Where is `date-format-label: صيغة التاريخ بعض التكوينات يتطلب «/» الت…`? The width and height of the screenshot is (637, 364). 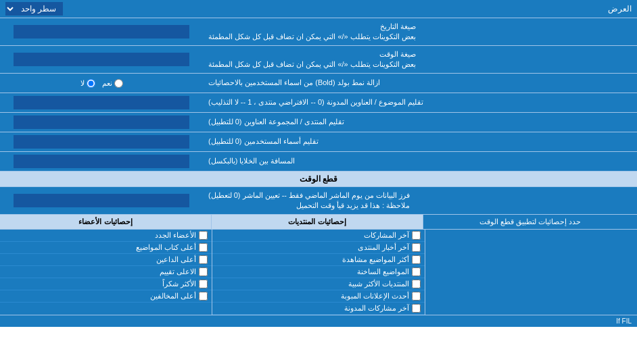 date-format-label: صيغة التاريخ بعض التكوينات يتطلب «/» الت… is located at coordinates (420, 32).